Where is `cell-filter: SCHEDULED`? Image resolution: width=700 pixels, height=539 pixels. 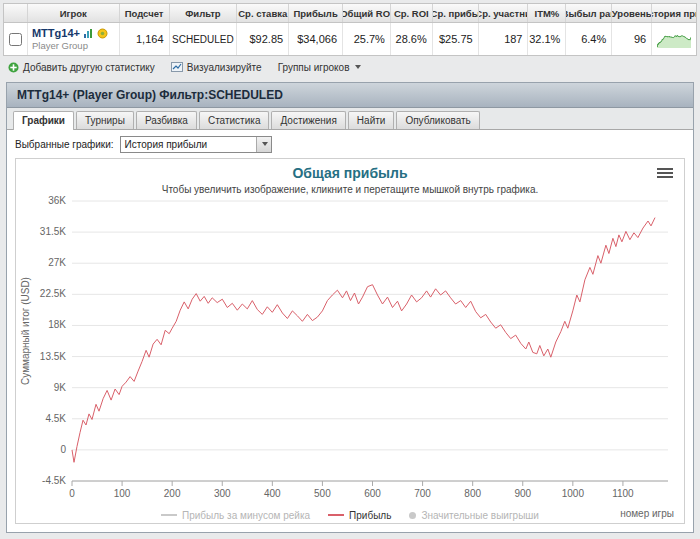
cell-filter: SCHEDULED is located at coordinates (204, 39).